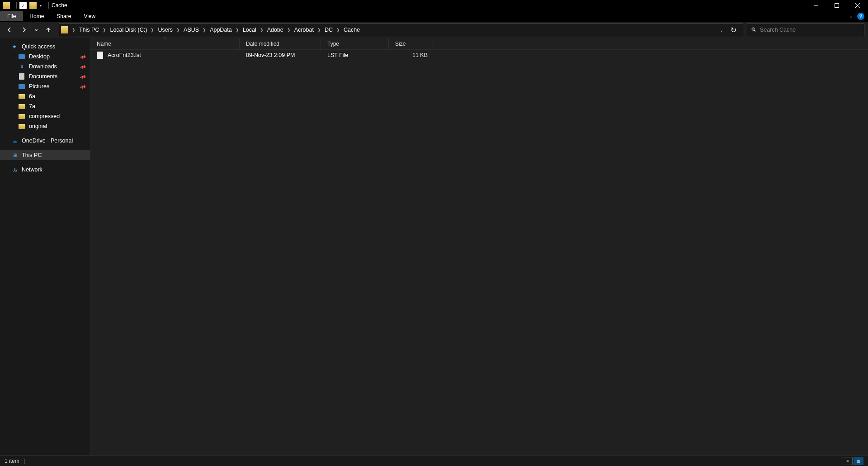 Image resolution: width=868 pixels, height=466 pixels. What do you see at coordinates (280, 55) in the screenshot?
I see `file-modified: 09-Nov-23 2:09 PM` at bounding box center [280, 55].